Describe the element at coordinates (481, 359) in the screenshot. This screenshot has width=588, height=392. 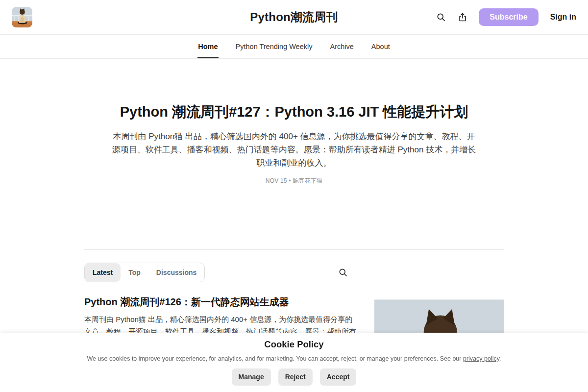
I see `privacy-policy-link: privacy policy` at that location.